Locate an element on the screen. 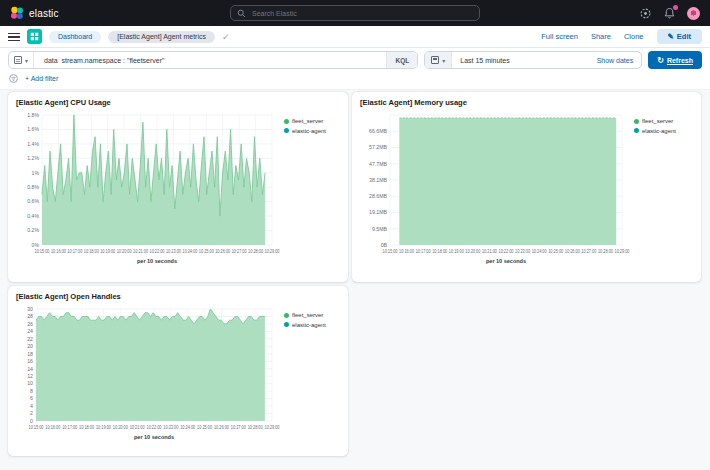 The width and height of the screenshot is (710, 470). deployment-icon is located at coordinates (646, 14).